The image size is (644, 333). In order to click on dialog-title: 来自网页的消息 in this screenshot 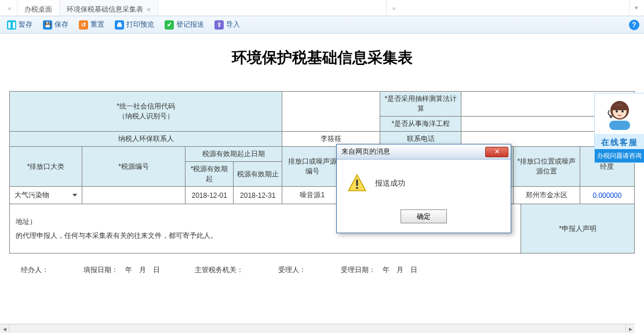, I will do `click(366, 152)`.